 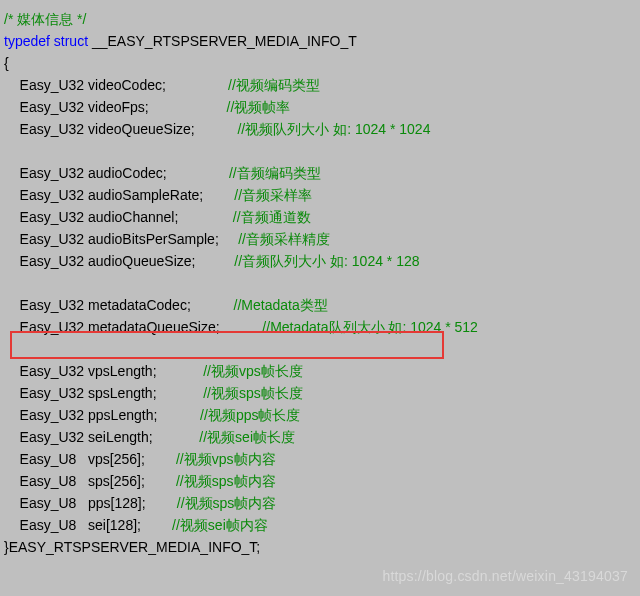 What do you see at coordinates (90, 459) in the screenshot?
I see `code-text: Easy_U8 vps[256];` at bounding box center [90, 459].